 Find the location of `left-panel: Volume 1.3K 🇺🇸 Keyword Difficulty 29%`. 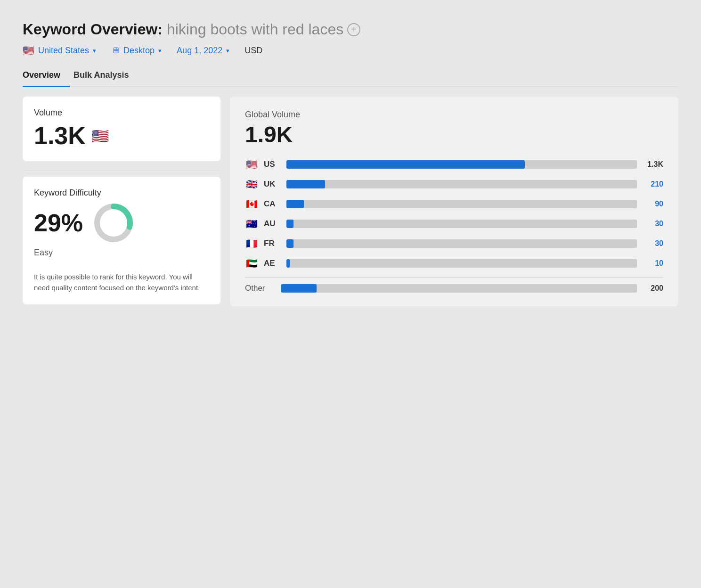

left-panel: Volume 1.3K 🇺🇸 Keyword Difficulty 29% is located at coordinates (122, 202).